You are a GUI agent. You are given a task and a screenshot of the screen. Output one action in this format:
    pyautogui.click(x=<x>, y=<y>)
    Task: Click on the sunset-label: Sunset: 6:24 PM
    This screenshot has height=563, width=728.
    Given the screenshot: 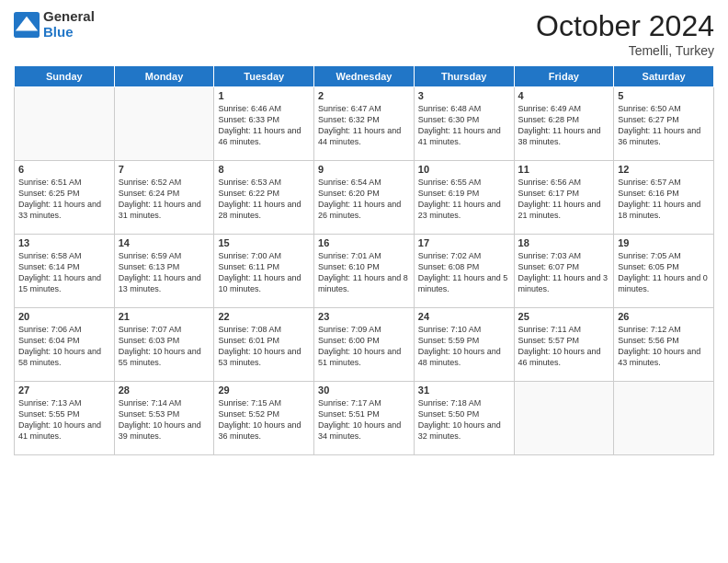 What is the action you would take?
    pyautogui.click(x=149, y=193)
    